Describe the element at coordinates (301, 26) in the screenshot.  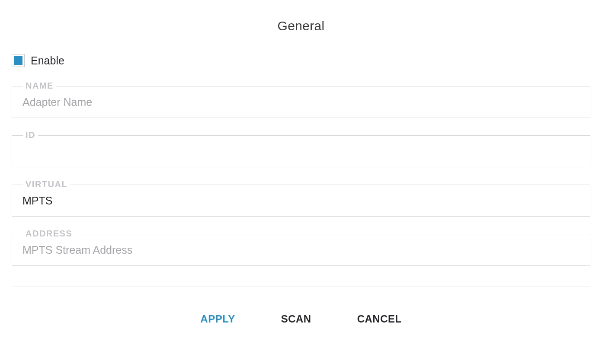
I see `panel-title: General` at that location.